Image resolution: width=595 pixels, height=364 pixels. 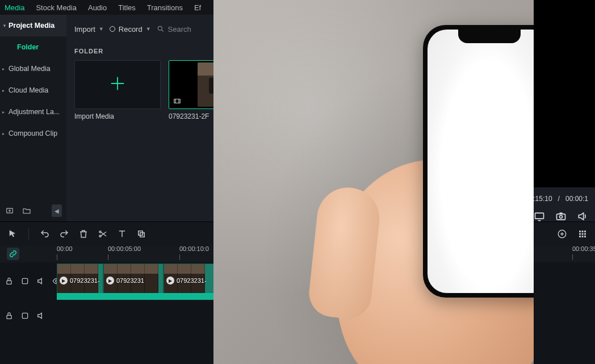 I want to click on sidebar-bottom-tools: ◀, so click(x=33, y=211).